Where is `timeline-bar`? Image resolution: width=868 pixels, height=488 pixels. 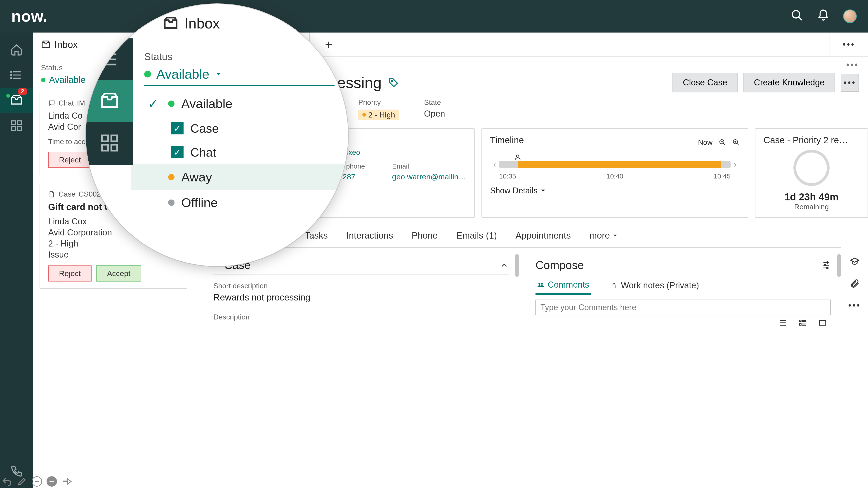 timeline-bar is located at coordinates (615, 164).